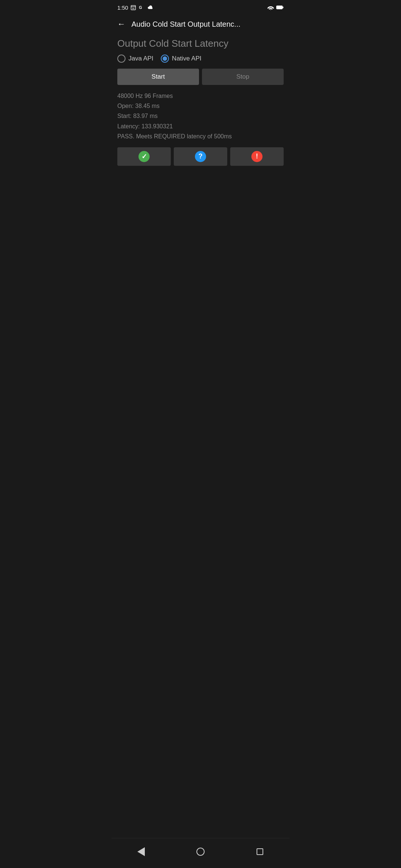 The height and width of the screenshot is (868, 401). Describe the element at coordinates (260, 852) in the screenshot. I see `nav-recents-button` at that location.